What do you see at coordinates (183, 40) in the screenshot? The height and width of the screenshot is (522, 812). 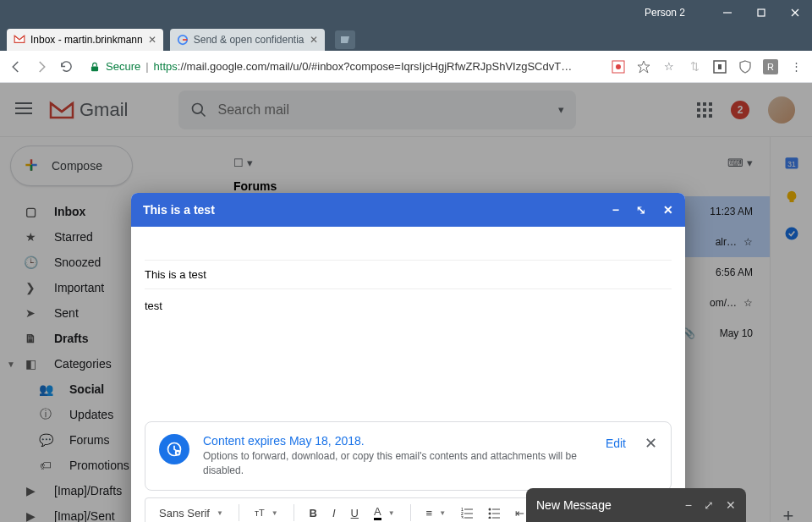 I see `google-favicon` at bounding box center [183, 40].